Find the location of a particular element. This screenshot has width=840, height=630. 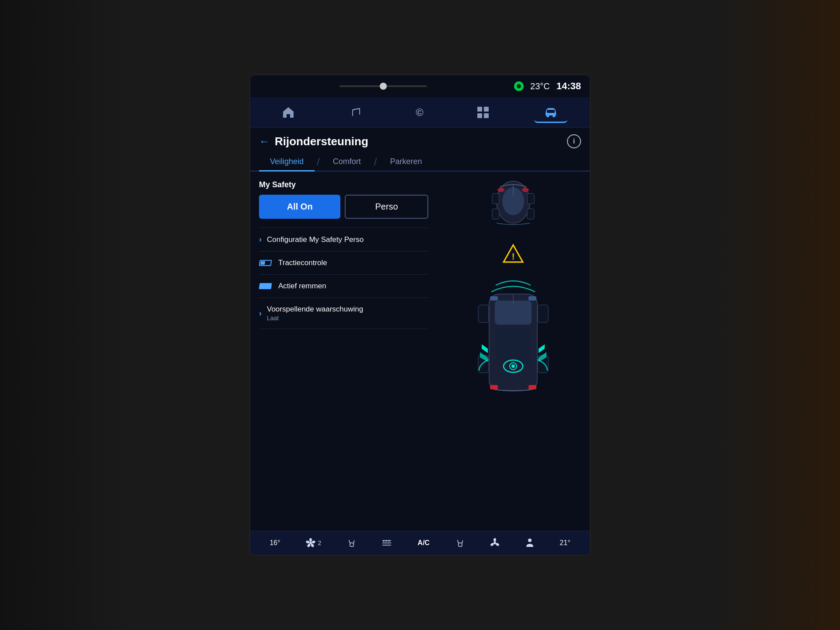

info-button: i is located at coordinates (574, 141).